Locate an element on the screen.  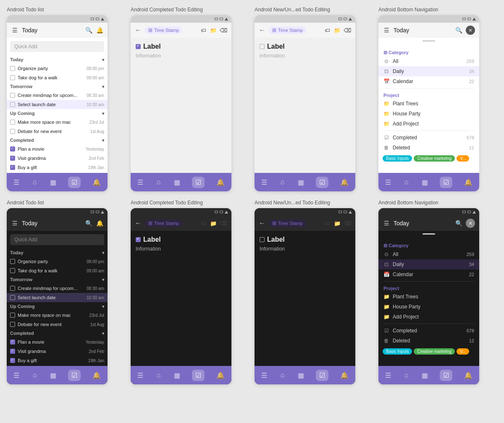
todo-item: Plan a movie Yesterday is located at coordinates (57, 342).